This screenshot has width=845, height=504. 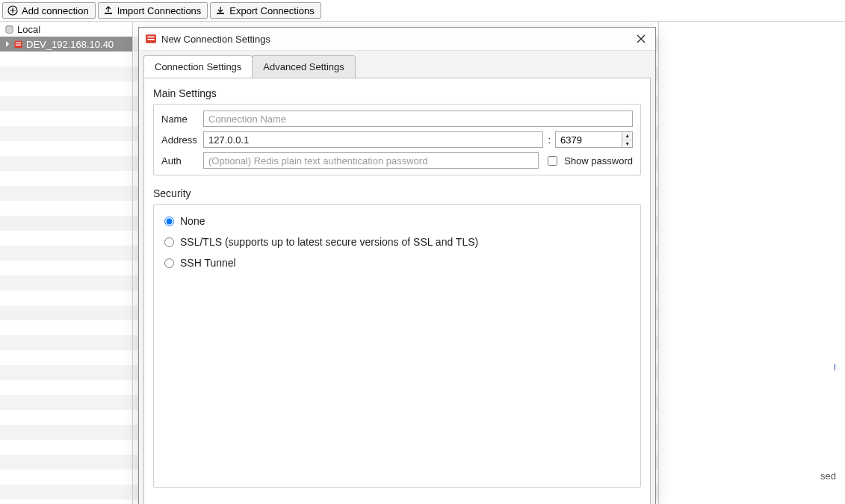 I want to click on port-input, so click(x=589, y=140).